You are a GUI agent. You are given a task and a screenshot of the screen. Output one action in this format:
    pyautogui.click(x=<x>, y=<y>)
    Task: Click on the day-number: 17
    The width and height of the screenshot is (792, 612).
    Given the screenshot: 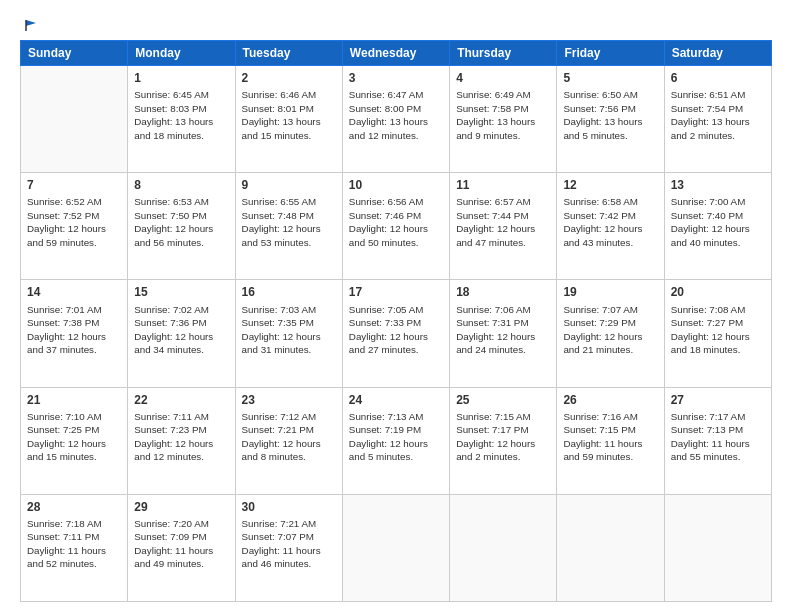 What is the action you would take?
    pyautogui.click(x=396, y=292)
    